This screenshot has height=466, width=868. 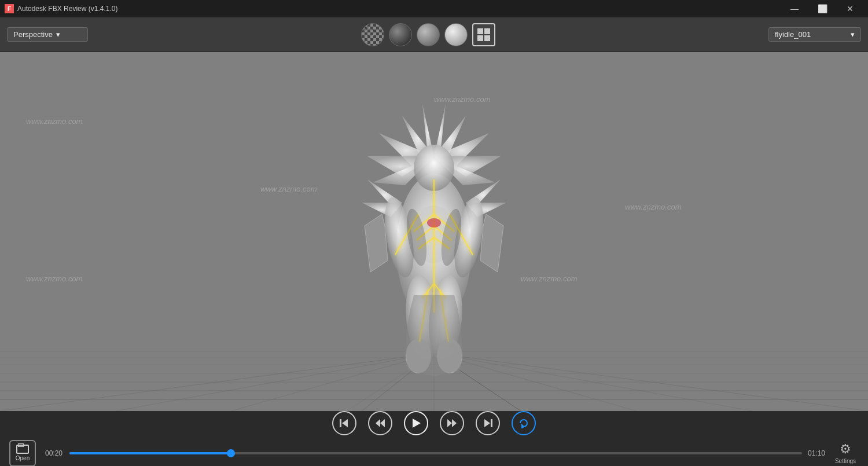 I want to click on timeline-progress, so click(x=150, y=453).